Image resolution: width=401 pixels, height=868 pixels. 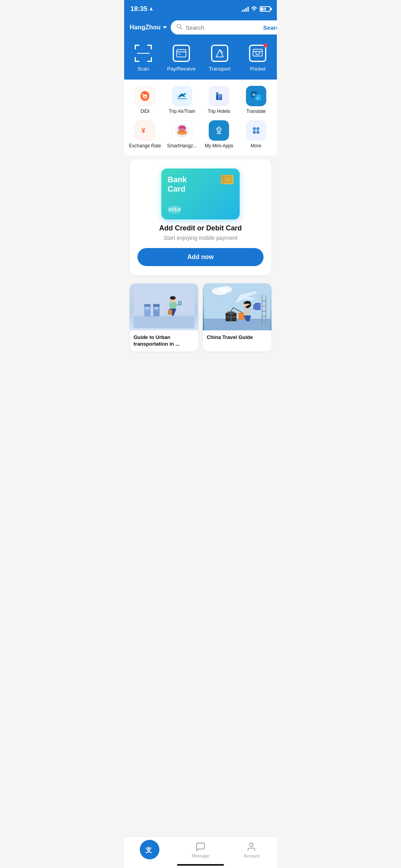 I want to click on search-button: Search, so click(x=270, y=27).